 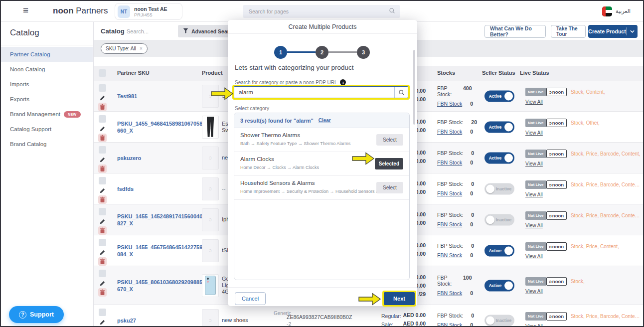 What do you see at coordinates (568, 31) in the screenshot?
I see `take-tour-button: Take The Tour` at bounding box center [568, 31].